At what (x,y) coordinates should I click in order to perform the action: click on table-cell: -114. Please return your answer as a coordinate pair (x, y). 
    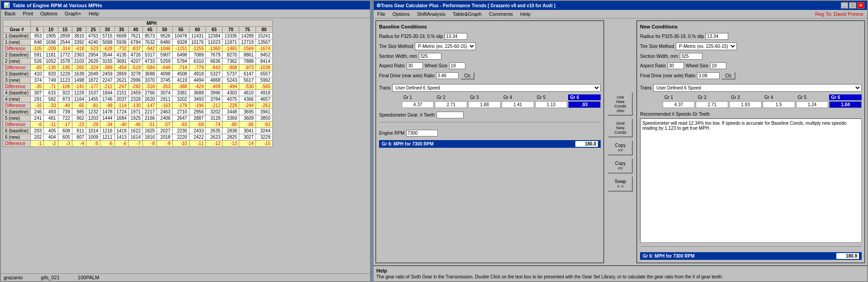
    Looking at the image, I should click on (121, 106).